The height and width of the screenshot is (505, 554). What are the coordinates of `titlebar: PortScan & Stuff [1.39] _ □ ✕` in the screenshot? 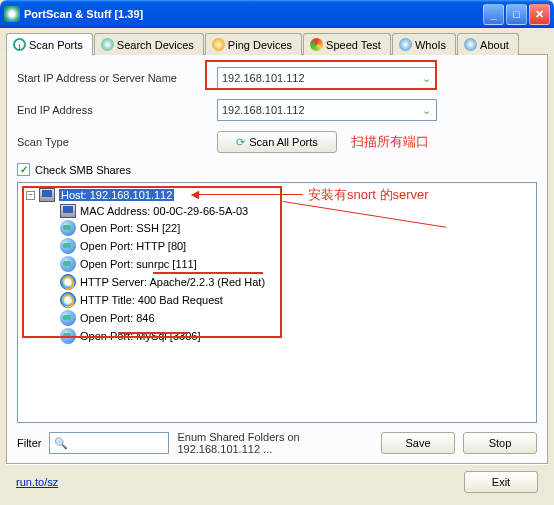 It's located at (277, 14).